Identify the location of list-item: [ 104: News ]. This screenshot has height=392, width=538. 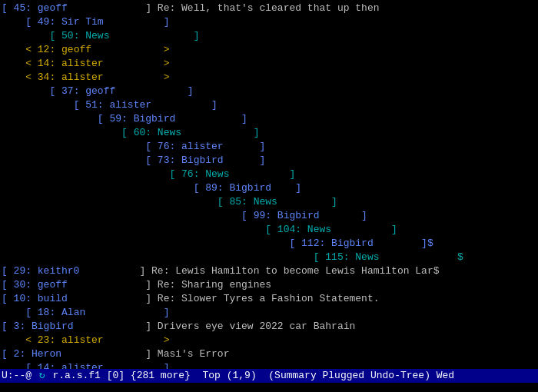
(269, 230).